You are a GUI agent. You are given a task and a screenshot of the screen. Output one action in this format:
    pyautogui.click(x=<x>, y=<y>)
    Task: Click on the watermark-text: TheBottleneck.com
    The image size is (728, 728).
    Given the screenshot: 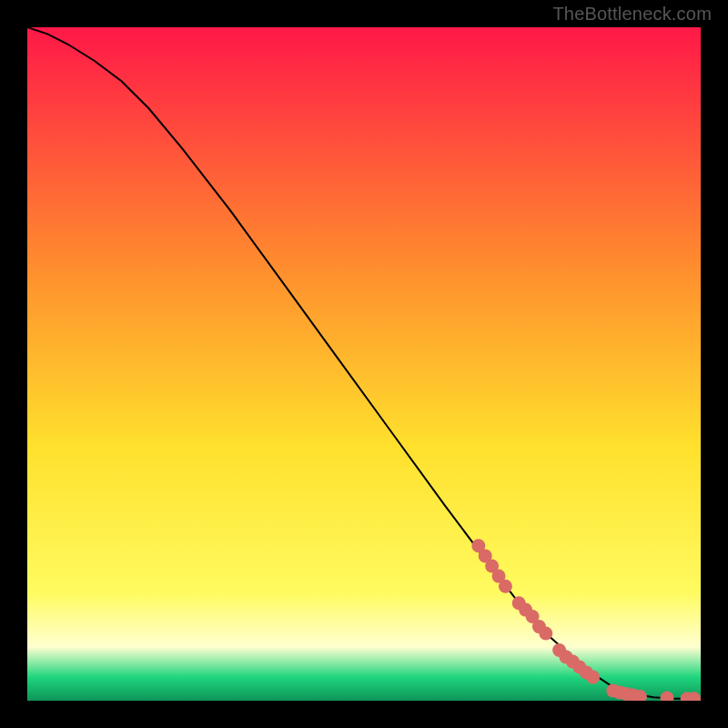 What is the action you would take?
    pyautogui.click(x=632, y=15)
    